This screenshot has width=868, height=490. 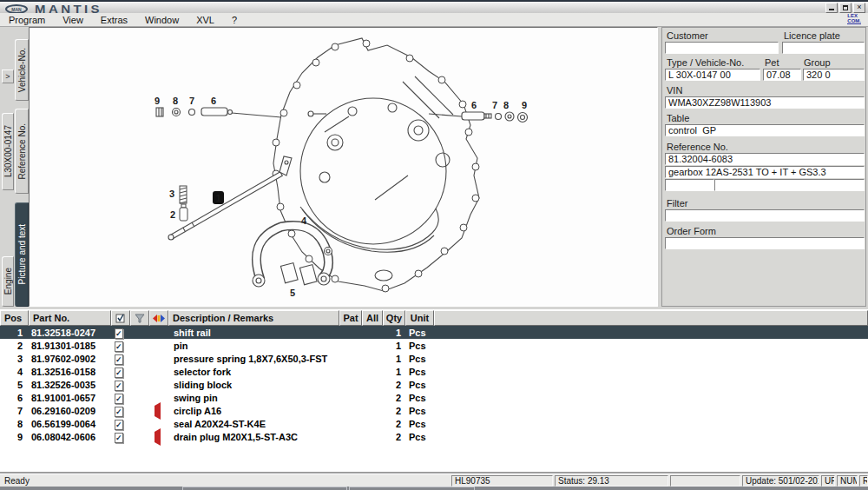 I want to click on reference-desc-input, so click(x=765, y=172).